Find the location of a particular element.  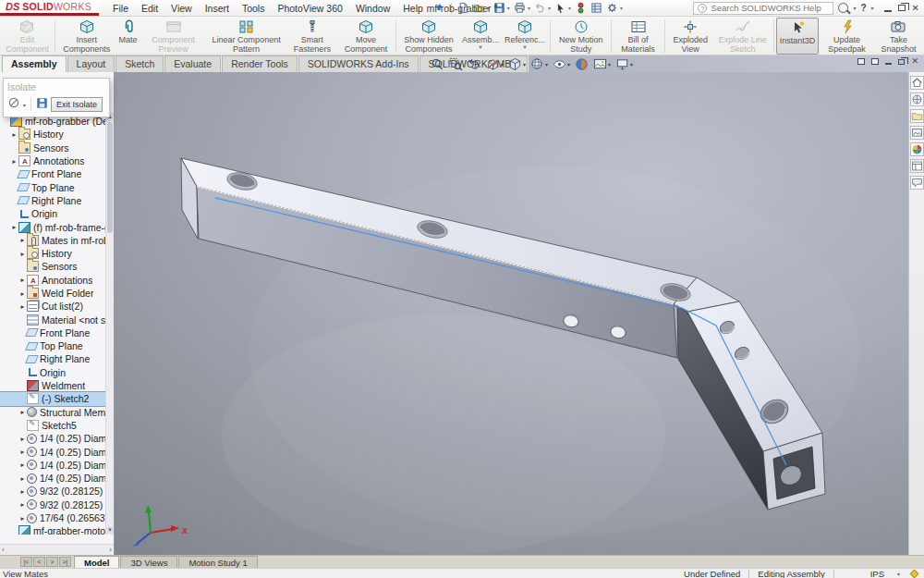

ribbon-explode-line-sketch: Explode Line Sketch is located at coordinates (743, 36).